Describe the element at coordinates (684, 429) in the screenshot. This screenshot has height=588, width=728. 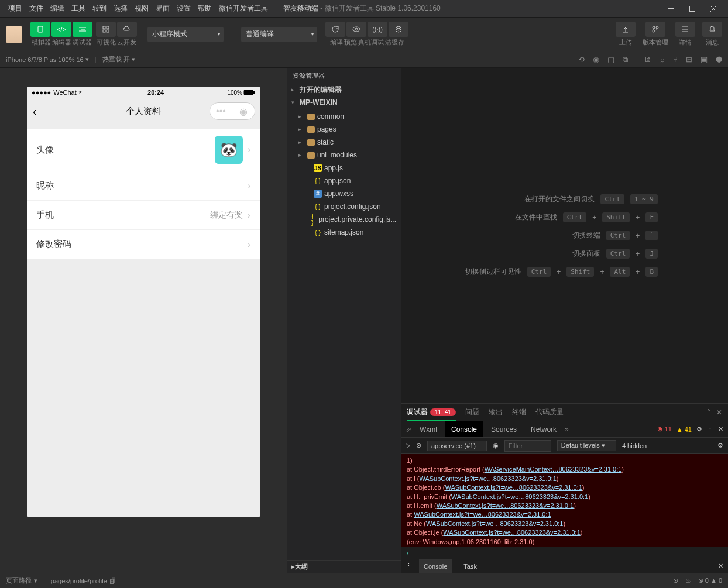
I see `warning-count: ▲ 41` at that location.